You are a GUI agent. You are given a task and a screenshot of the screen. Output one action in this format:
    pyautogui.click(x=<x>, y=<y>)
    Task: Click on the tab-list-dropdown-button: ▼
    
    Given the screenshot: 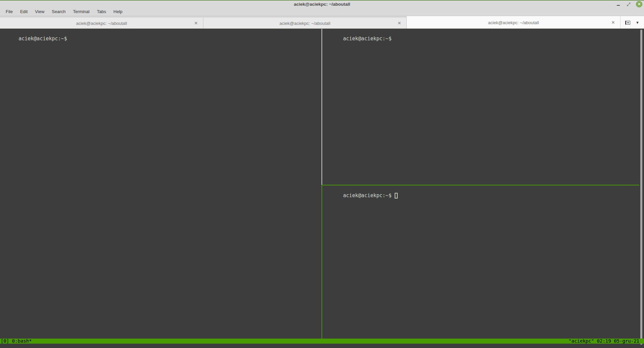 What is the action you would take?
    pyautogui.click(x=638, y=23)
    